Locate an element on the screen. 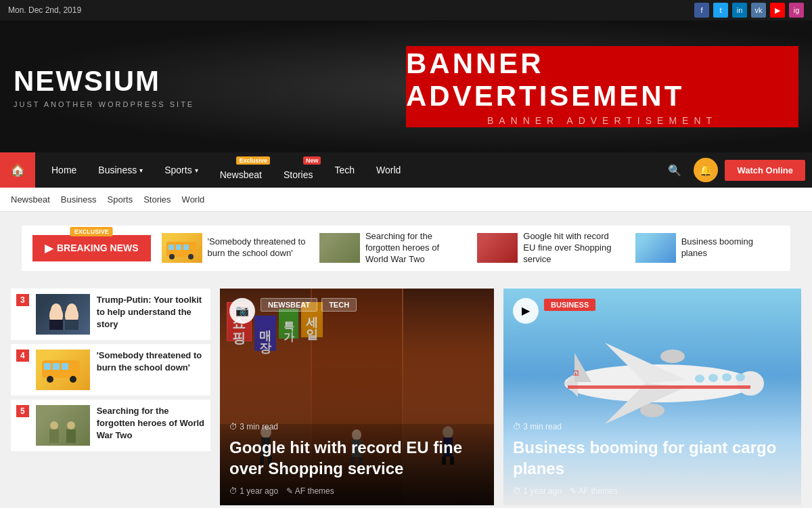  breadcrumb-sports: Sports is located at coordinates (120, 199).